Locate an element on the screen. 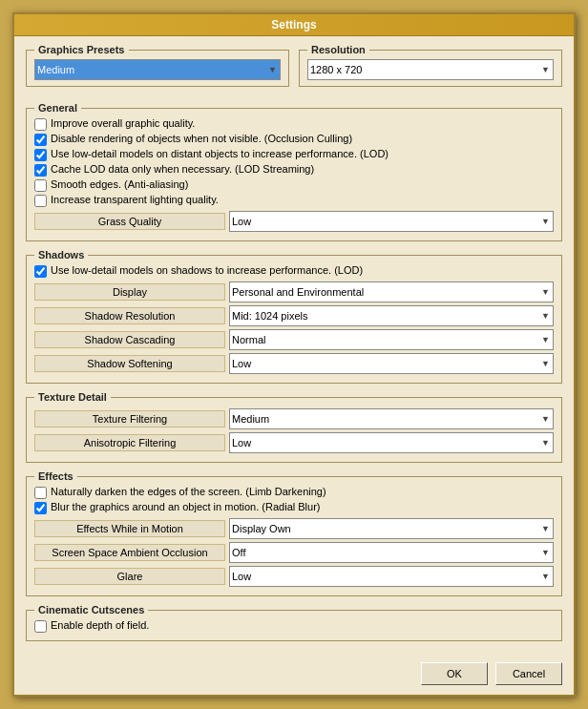 Image resolution: width=588 pixels, height=709 pixels. shadow-softening-select-cell: Off Low Medium High is located at coordinates (391, 364).